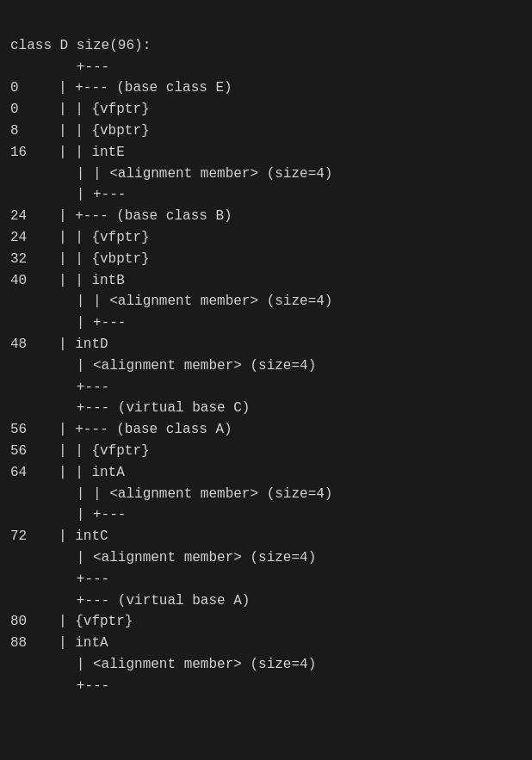 The width and height of the screenshot is (532, 760). I want to click on line-content: | {vfptr}, so click(96, 621).